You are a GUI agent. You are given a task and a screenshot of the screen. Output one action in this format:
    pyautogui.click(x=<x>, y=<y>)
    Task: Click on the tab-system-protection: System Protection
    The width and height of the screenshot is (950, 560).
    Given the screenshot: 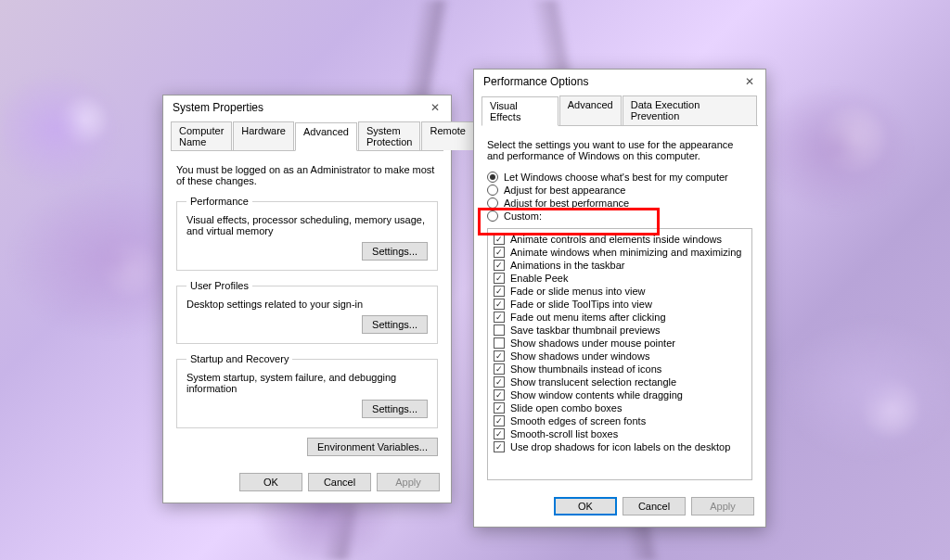 What is the action you would take?
    pyautogui.click(x=390, y=135)
    